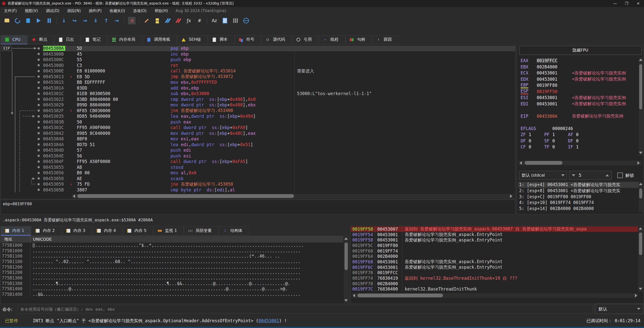 This screenshot has height=328, width=644. I want to click on disasm-row: 0045300EE8 01000000call 吾爱破解论坛学习.453014需…, so click(258, 71).